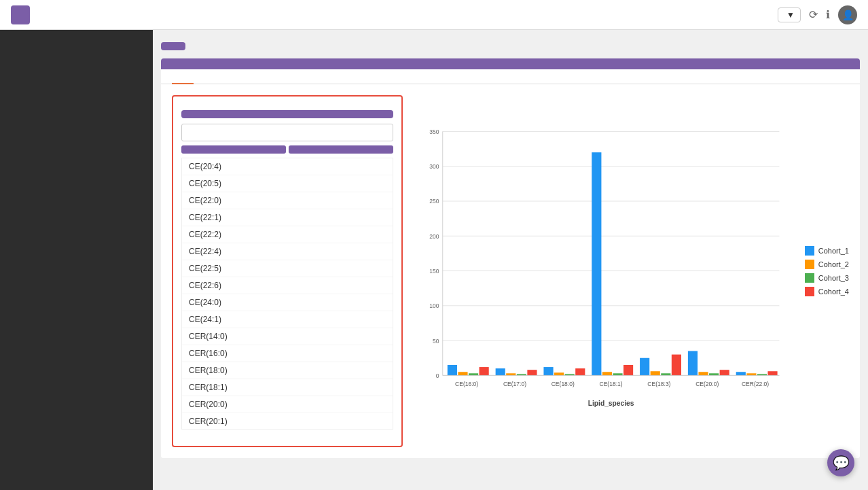 Image resolution: width=868 pixels, height=490 pixels. I want to click on select-all-button, so click(234, 150).